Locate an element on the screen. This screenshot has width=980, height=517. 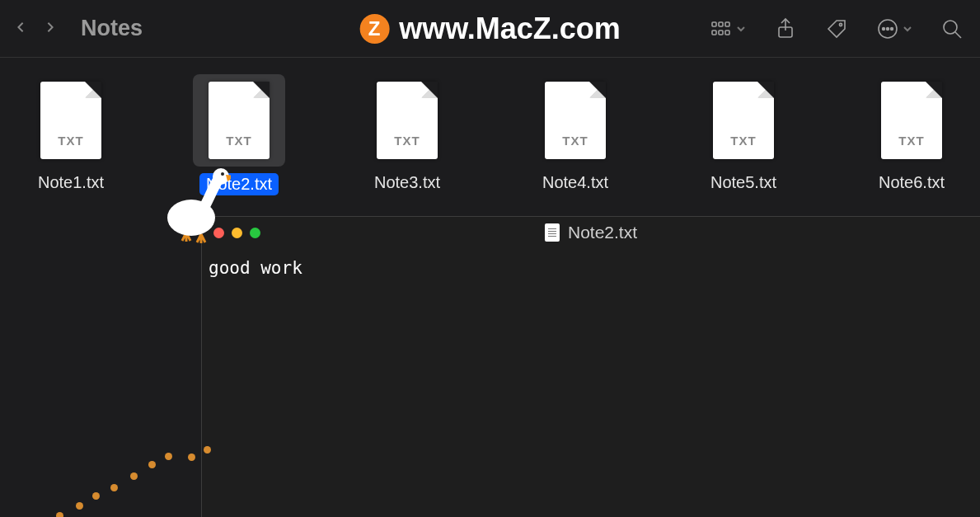
share-icon is located at coordinates (785, 29).